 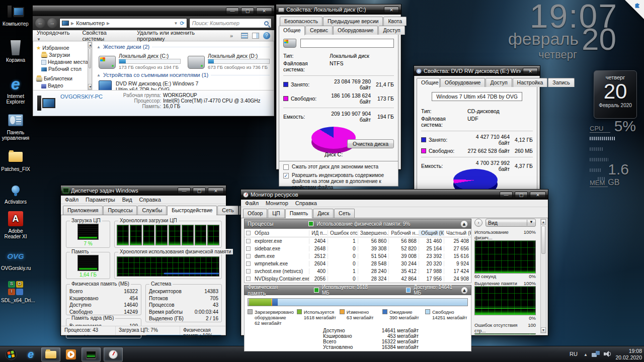 I want to click on forward-button: →, so click(x=52, y=23).